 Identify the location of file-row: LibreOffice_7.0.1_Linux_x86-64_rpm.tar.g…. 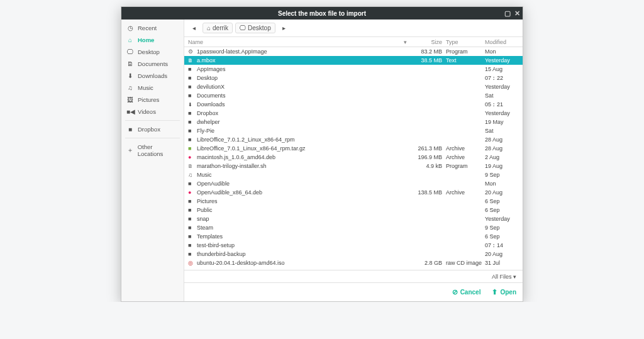
(353, 148).